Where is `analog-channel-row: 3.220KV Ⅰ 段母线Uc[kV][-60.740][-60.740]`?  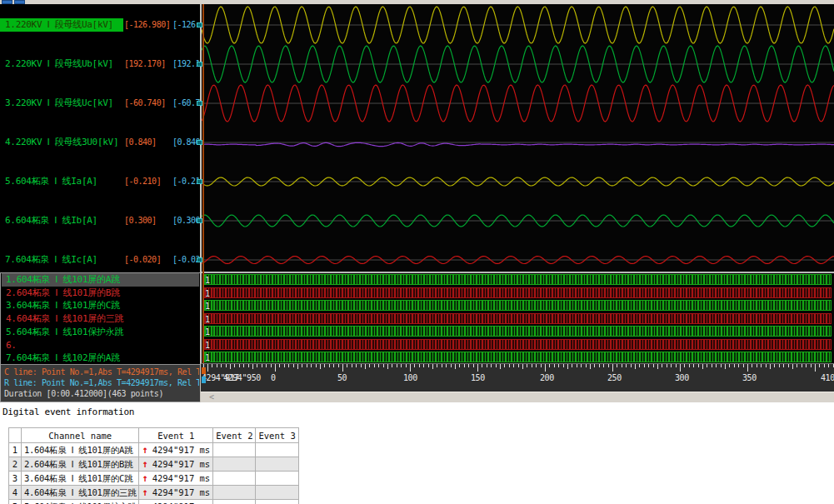 analog-channel-row: 3.220KV Ⅰ 段母线Uc[kV][-60.740][-60.740] is located at coordinates (100, 103).